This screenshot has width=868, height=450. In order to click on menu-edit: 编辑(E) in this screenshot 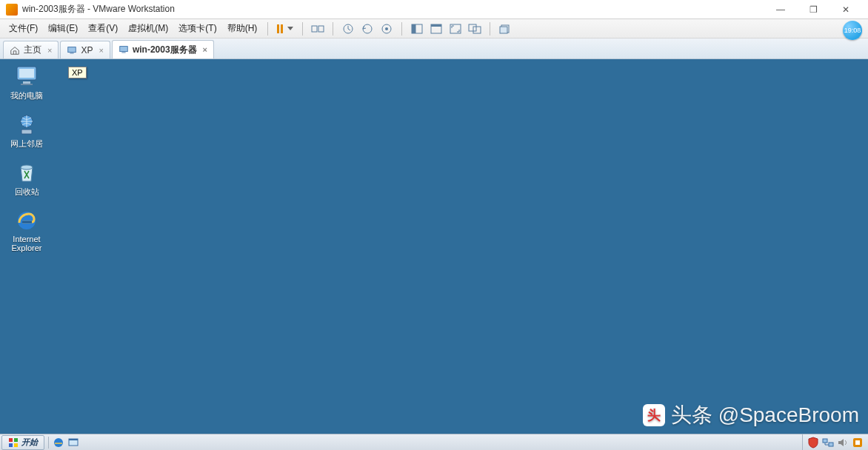, I will do `click(63, 28)`.